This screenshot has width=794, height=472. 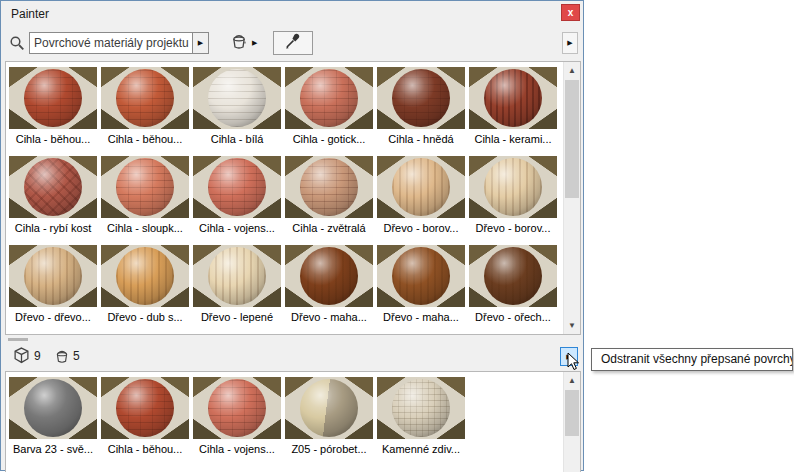 I want to click on main-scrollbar: ▲ ▼, so click(x=572, y=198).